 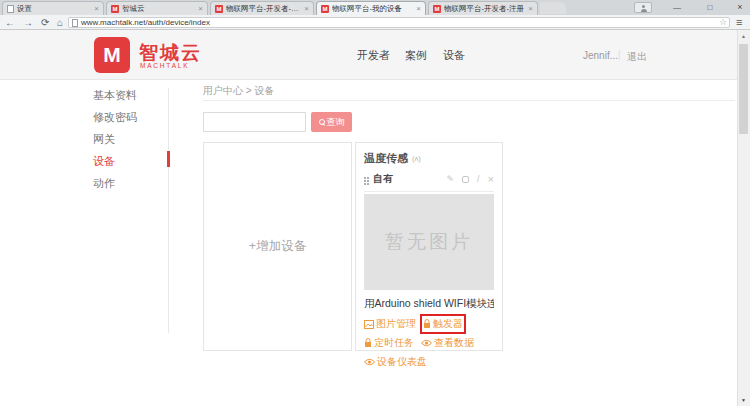 I want to click on page-icon, so click(x=10, y=9).